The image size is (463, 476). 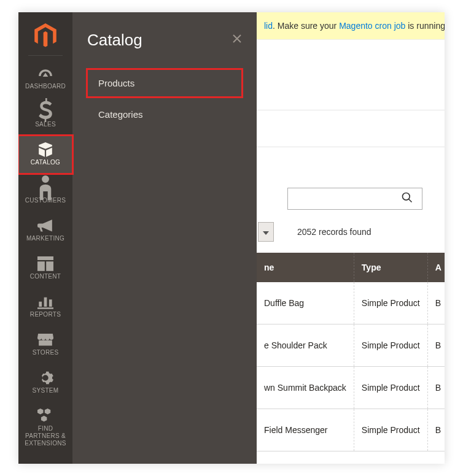 What do you see at coordinates (45, 201) in the screenshot?
I see `sidebar-item-label: CUSTOMERS` at bounding box center [45, 201].